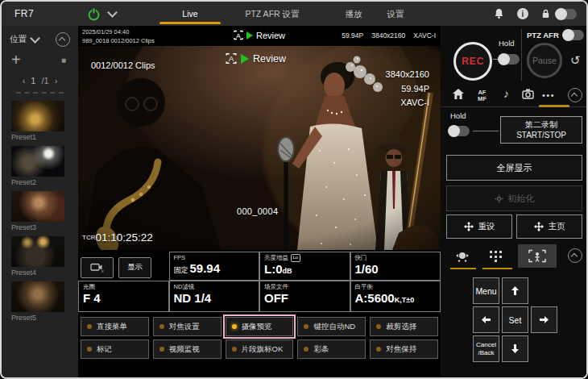 This screenshot has height=379, width=588. What do you see at coordinates (408, 89) in the screenshot?
I see `format-overlay: 3840x2160 59.94P XAVC-I` at bounding box center [408, 89].